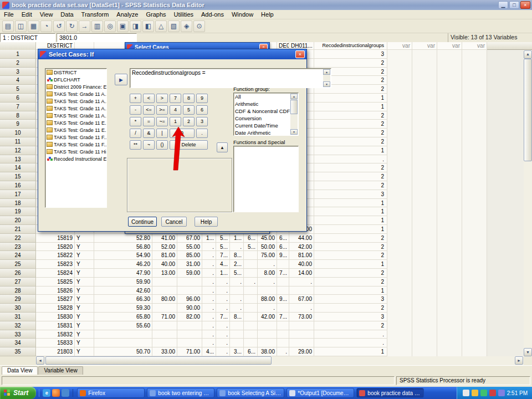 The image size is (532, 399). I want to click on row-number: 32, so click(18, 326).